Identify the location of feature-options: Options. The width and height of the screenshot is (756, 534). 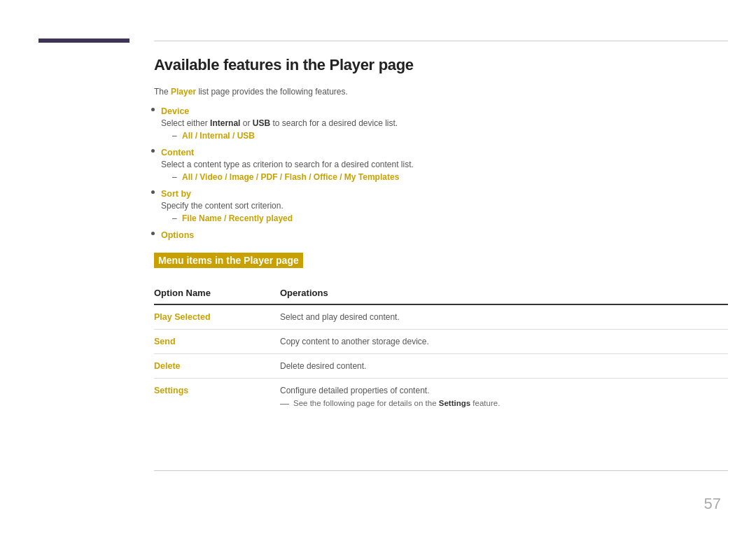
(444, 235).